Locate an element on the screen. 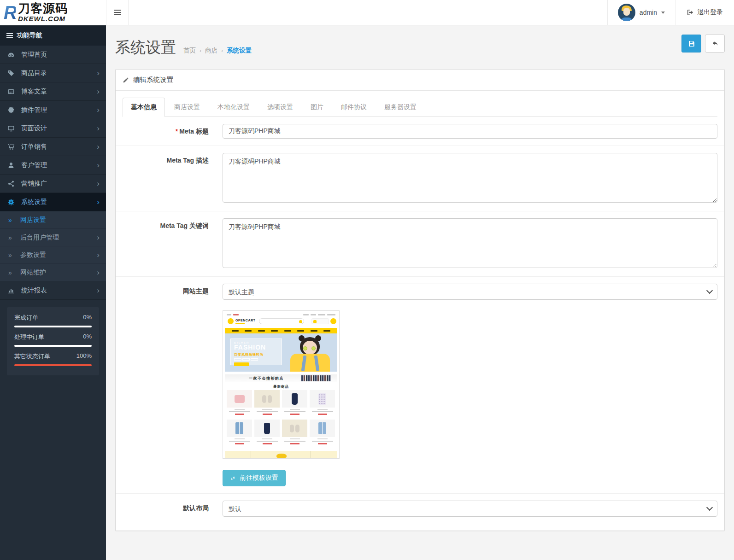  theme-select: 默认主题 is located at coordinates (470, 292).